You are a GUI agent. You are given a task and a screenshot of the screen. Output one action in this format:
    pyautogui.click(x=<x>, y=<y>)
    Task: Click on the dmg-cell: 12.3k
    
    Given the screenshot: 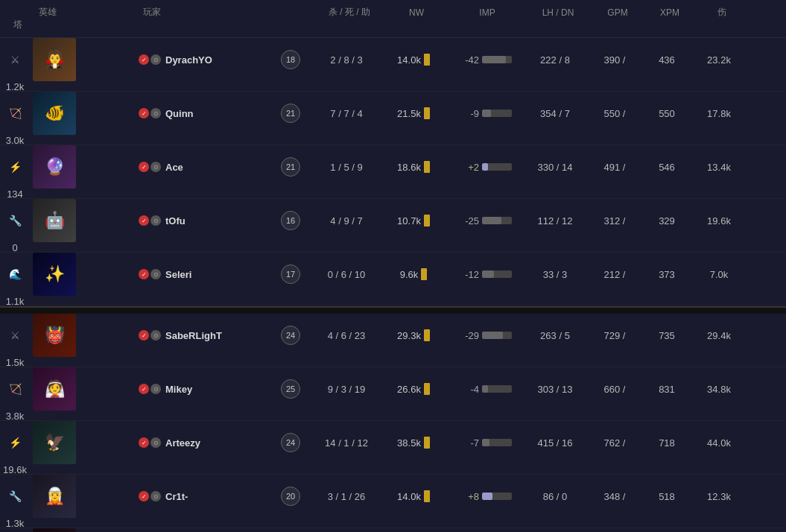 What is the action you would take?
    pyautogui.click(x=719, y=496)
    